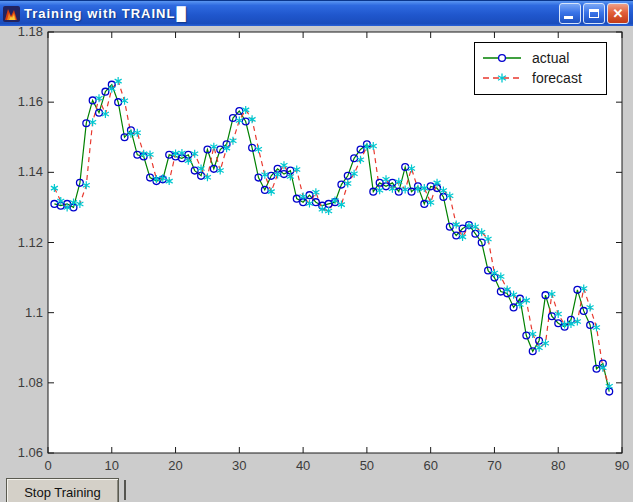 Image resolution: width=633 pixels, height=502 pixels. What do you see at coordinates (594, 14) in the screenshot?
I see `maximize-icon` at bounding box center [594, 14].